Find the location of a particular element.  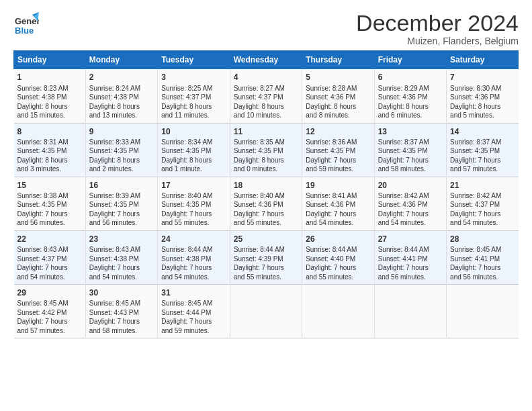

calendar-cell: 3Sunrise: 8:25 AMSunset: 4:37 PMDaylight… is located at coordinates (193, 96).